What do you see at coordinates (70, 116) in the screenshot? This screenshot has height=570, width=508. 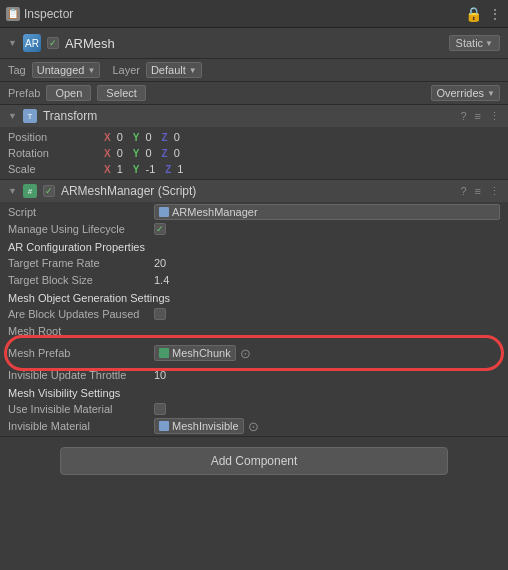 I see `transform-title: Transform` at bounding box center [70, 116].